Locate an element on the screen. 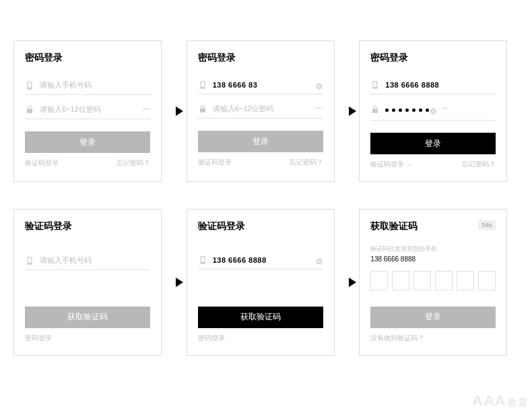 This screenshot has height=411, width=532. otp-input-row is located at coordinates (433, 280).